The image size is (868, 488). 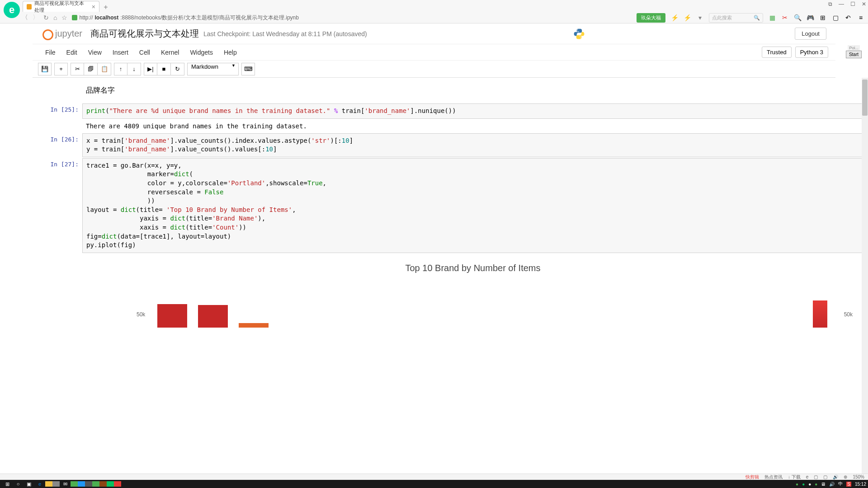 What do you see at coordinates (121, 69) in the screenshot?
I see `move-up-button: ↑` at bounding box center [121, 69].